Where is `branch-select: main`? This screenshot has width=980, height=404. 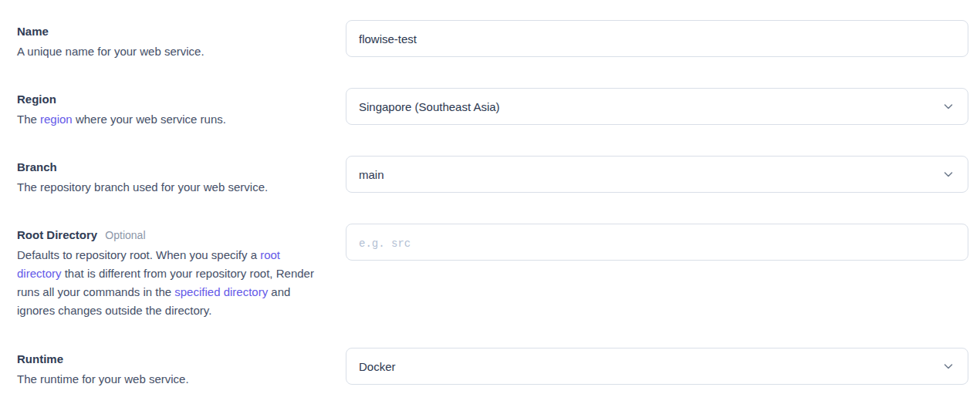
branch-select: main is located at coordinates (657, 174).